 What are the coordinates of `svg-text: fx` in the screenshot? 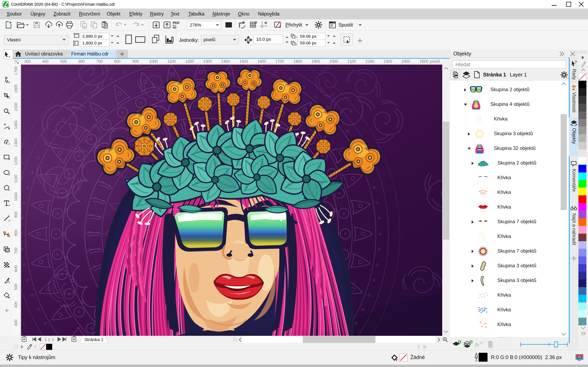 It's located at (477, 344).